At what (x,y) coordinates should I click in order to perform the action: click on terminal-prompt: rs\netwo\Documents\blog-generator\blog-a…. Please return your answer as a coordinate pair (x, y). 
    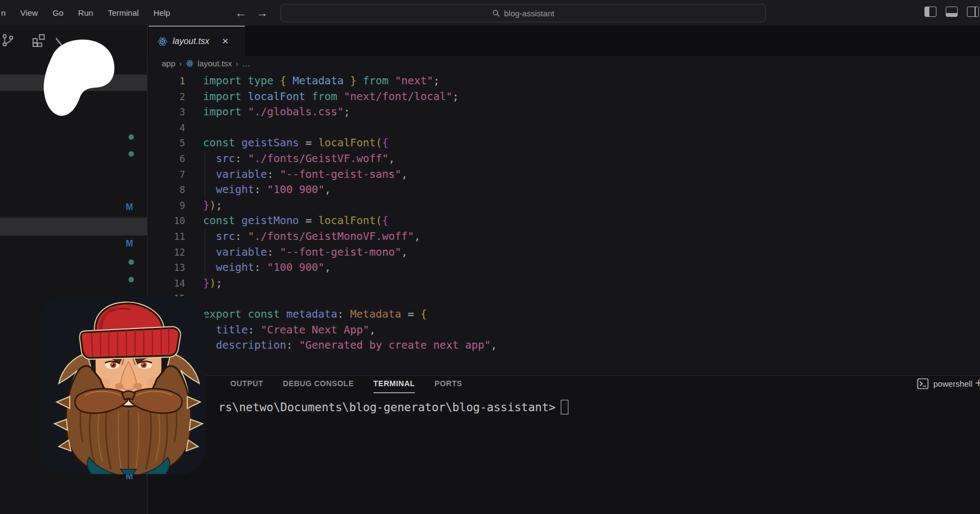
    Looking at the image, I should click on (387, 407).